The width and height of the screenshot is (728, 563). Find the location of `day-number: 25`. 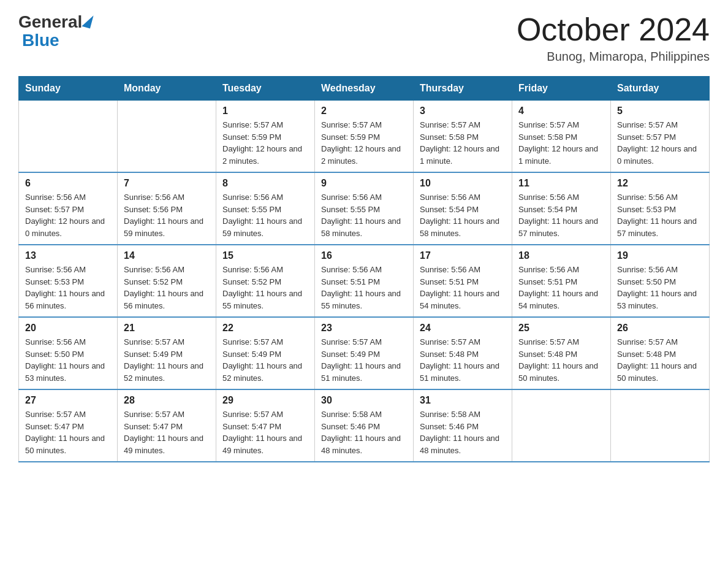

day-number: 25 is located at coordinates (561, 328).